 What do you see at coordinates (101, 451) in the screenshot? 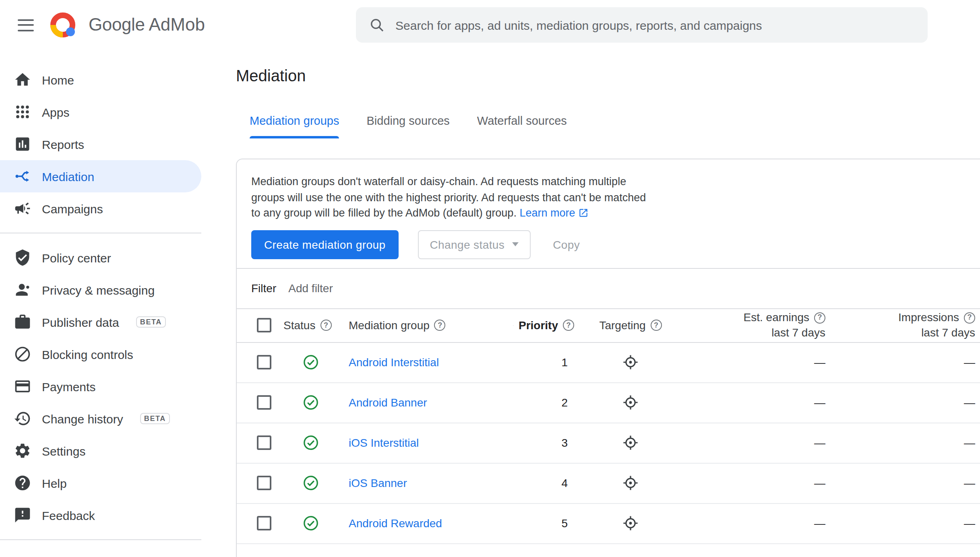
I see `sidebar-item-settings: Settings` at bounding box center [101, 451].